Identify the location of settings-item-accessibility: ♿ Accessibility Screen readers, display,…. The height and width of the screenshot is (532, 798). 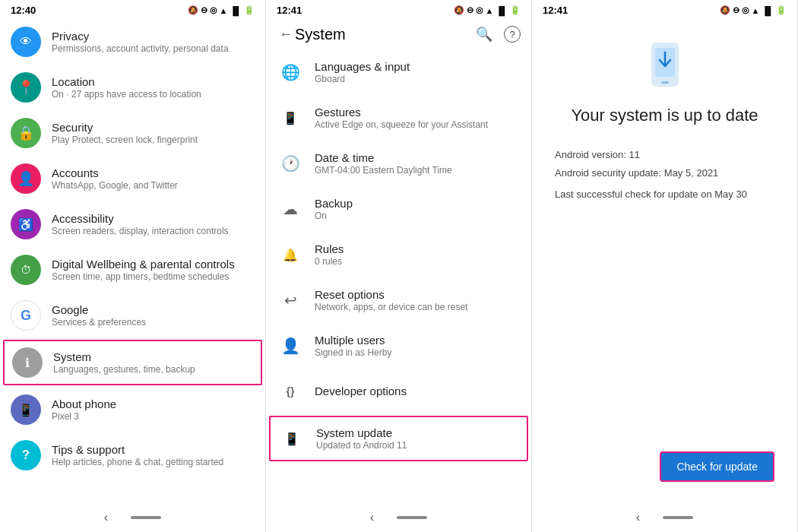
(132, 224).